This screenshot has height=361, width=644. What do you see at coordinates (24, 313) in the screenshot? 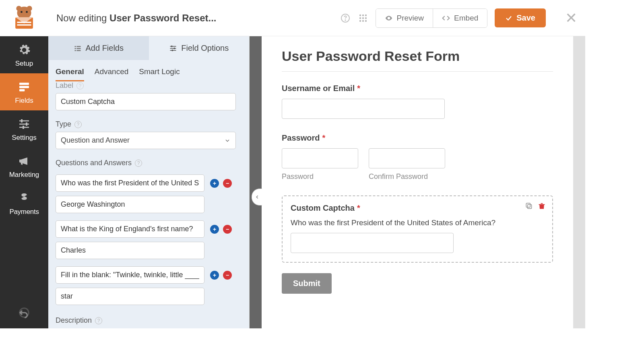
I see `undo-button` at bounding box center [24, 313].